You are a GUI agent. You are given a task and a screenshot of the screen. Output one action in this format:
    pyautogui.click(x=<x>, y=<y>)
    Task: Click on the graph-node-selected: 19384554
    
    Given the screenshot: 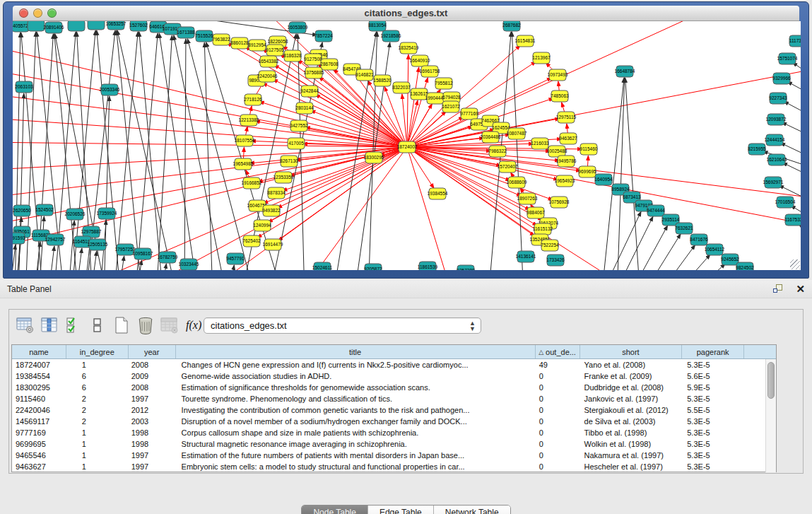 What is the action you would take?
    pyautogui.click(x=438, y=194)
    